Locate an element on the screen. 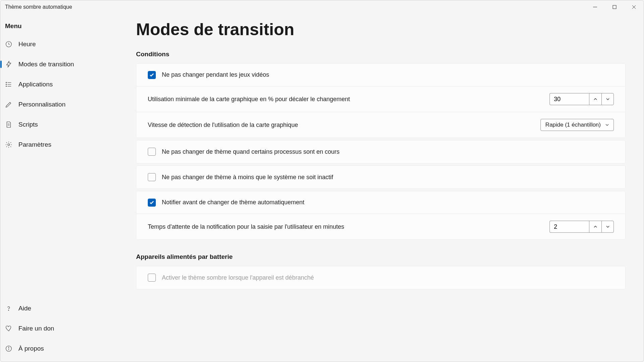  sidebar-item-label: Modes de transition is located at coordinates (46, 64).